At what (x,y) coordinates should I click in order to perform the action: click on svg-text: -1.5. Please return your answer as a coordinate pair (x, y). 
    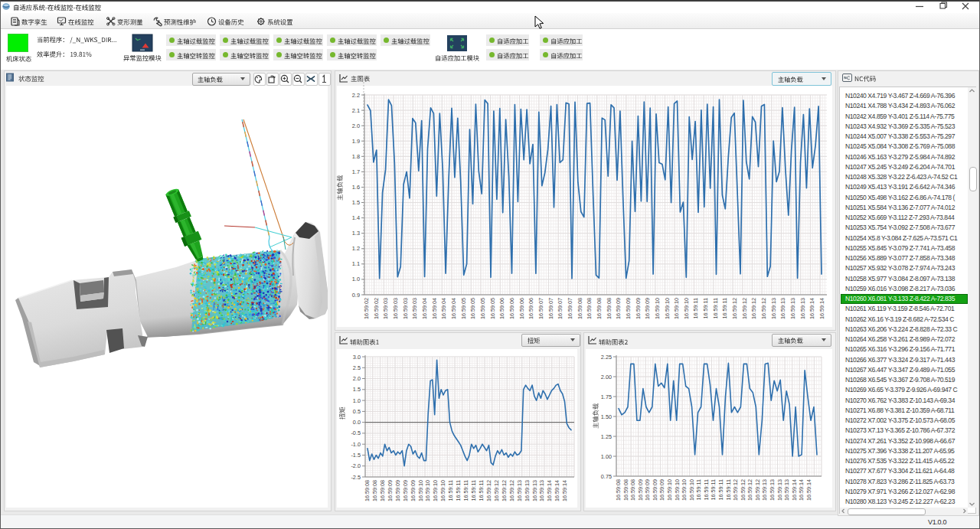
    Looking at the image, I should click on (355, 455).